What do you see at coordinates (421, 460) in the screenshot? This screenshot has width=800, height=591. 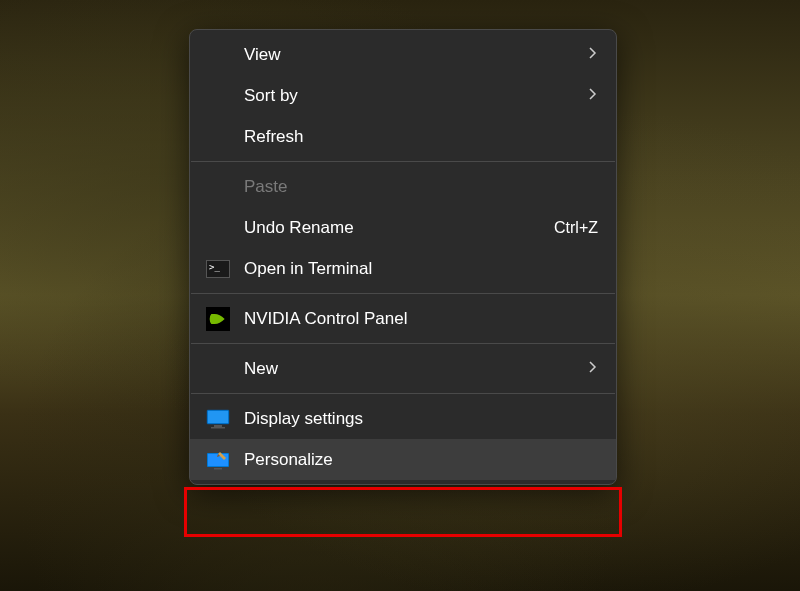 I see `menu-label: Personalize` at bounding box center [421, 460].